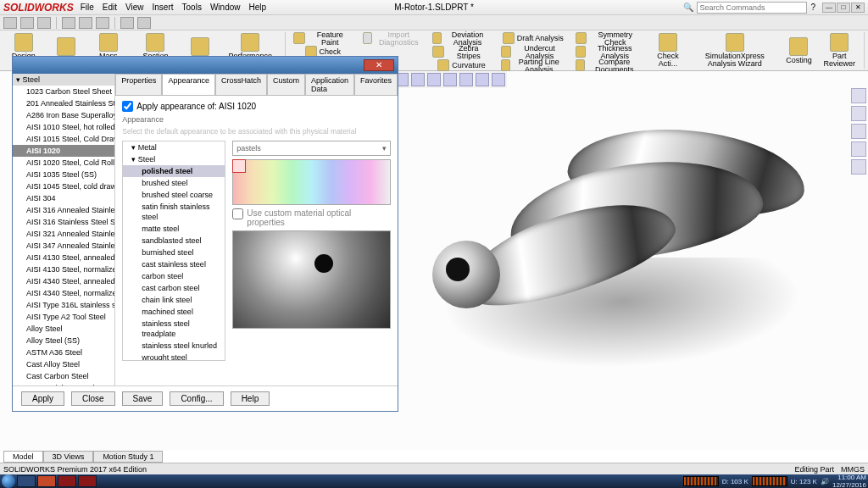  What do you see at coordinates (376, 85) in the screenshot?
I see `dialog-tab-favorites: Favorites` at bounding box center [376, 85].